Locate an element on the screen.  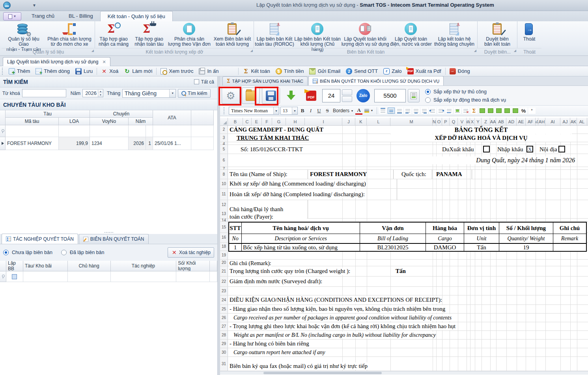
column-header-AF: AF is located at coordinates (531, 121).